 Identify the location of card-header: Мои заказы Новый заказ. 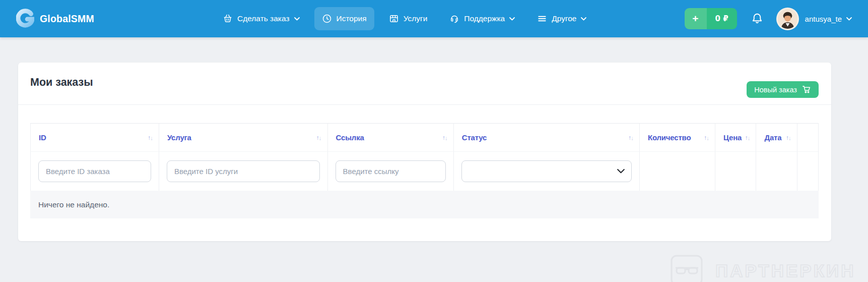
(425, 84).